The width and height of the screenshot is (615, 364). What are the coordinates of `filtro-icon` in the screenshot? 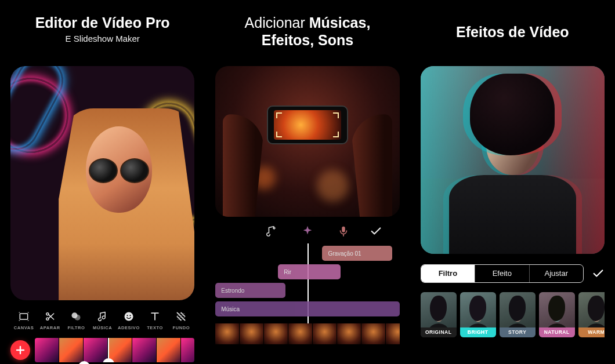 It's located at (76, 316).